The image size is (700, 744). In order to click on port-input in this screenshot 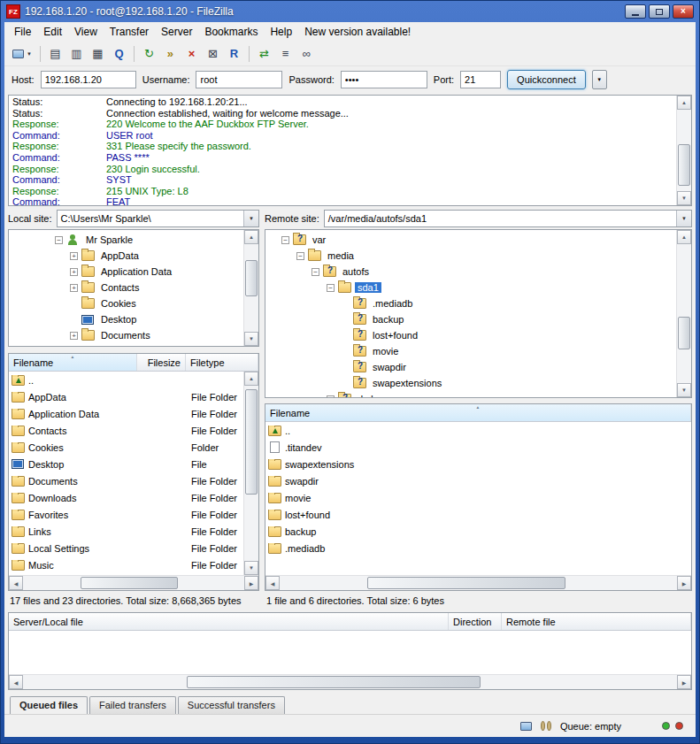, I will do `click(481, 80)`.